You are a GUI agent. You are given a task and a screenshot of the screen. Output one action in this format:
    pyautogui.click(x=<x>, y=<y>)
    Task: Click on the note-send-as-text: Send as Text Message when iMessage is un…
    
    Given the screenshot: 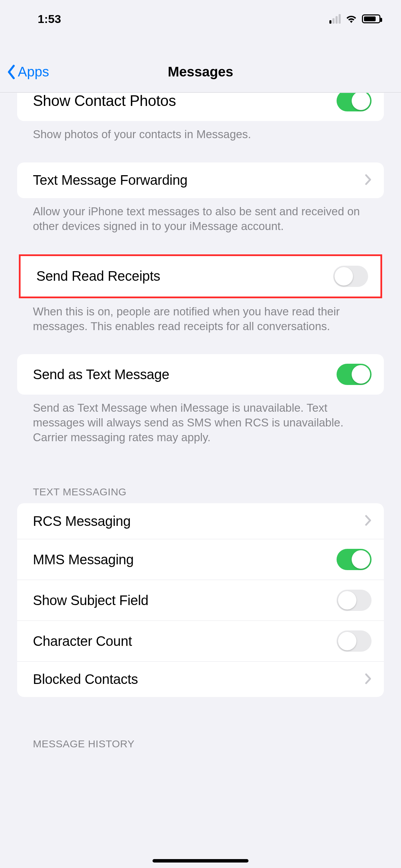 What is the action you would take?
    pyautogui.click(x=192, y=420)
    